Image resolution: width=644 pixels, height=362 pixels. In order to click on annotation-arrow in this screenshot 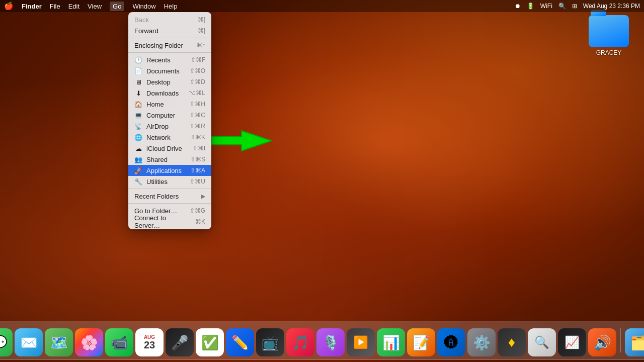, I will do `click(242, 141)`.